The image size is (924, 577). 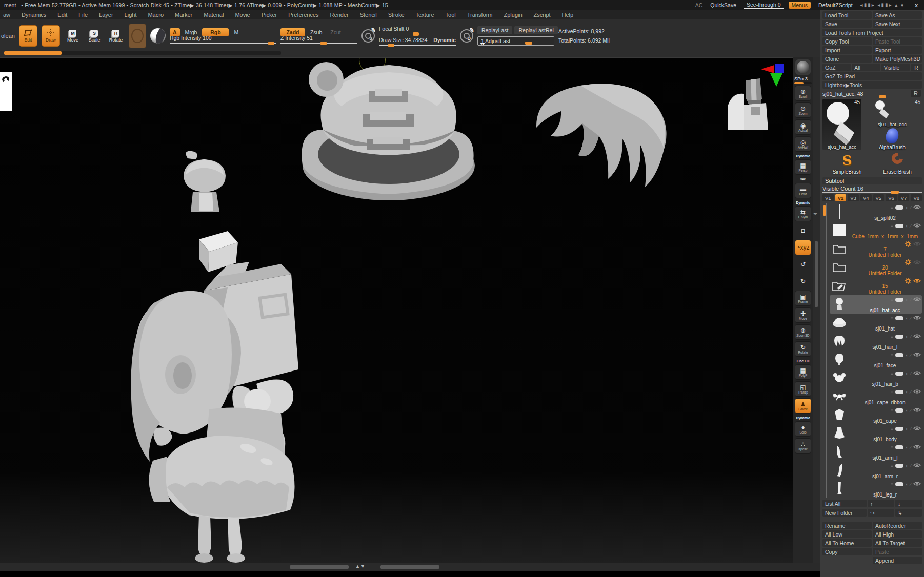 I want to click on export-button: Export, so click(x=897, y=50).